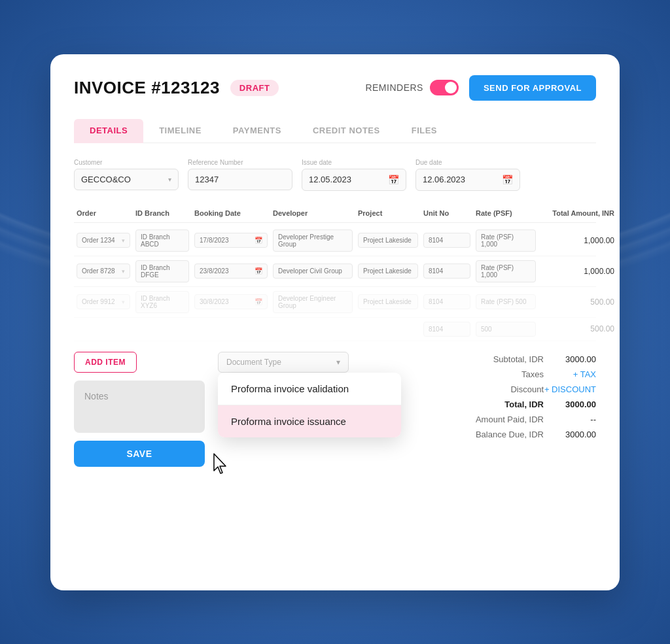 The height and width of the screenshot is (644, 670). Describe the element at coordinates (491, 360) in the screenshot. I see `summary-subtotal: Subtotal, IDR 3000.00` at that location.